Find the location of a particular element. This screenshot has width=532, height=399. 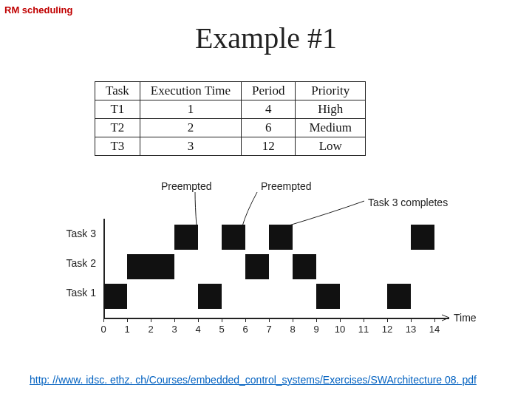

cell: Low is located at coordinates (331, 146).